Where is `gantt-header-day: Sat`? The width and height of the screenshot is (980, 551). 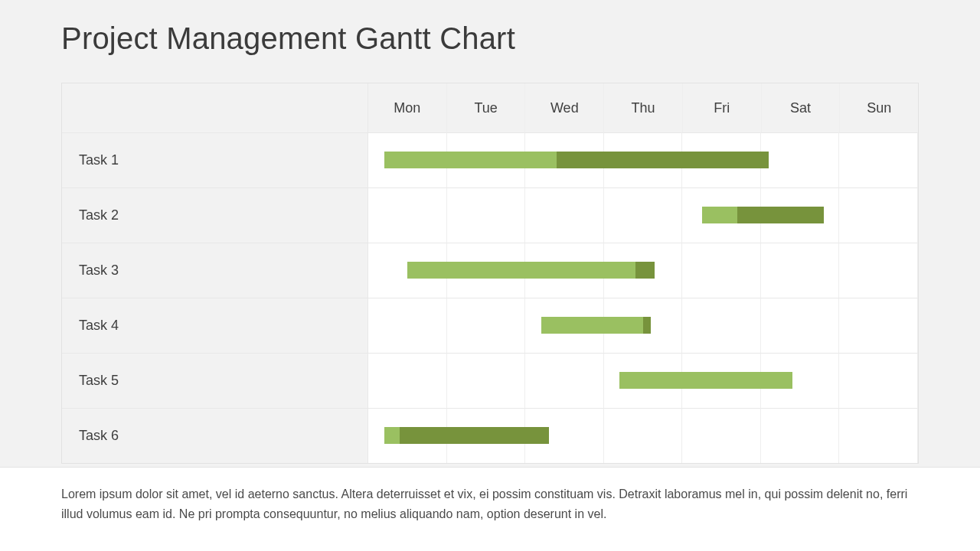
gantt-header-day: Sat is located at coordinates (801, 108).